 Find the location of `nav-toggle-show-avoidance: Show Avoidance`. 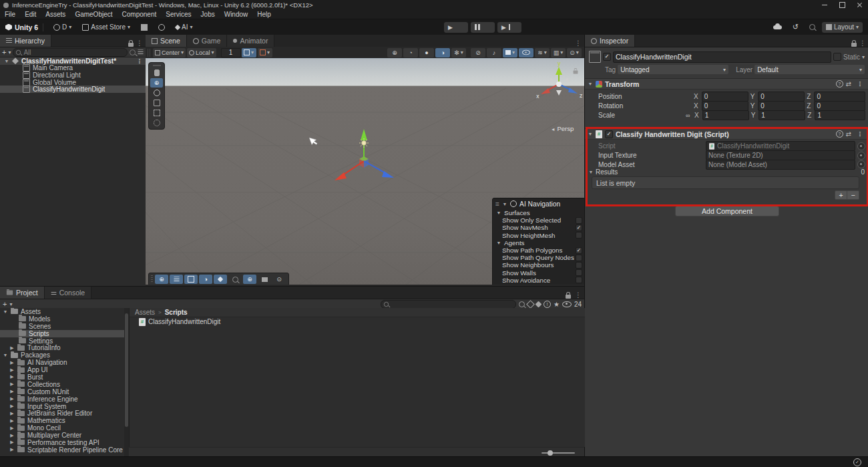

nav-toggle-show-avoidance: Show Avoidance is located at coordinates (538, 281).